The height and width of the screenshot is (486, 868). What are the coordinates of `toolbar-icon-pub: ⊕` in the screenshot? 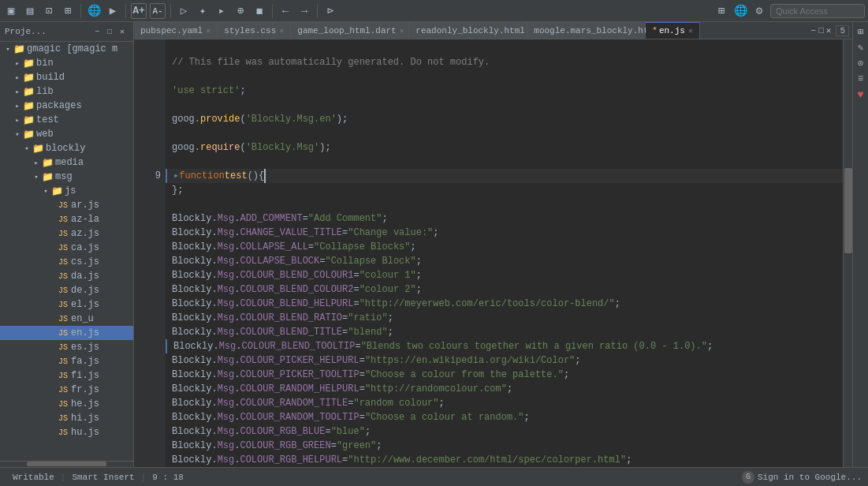 It's located at (240, 11).